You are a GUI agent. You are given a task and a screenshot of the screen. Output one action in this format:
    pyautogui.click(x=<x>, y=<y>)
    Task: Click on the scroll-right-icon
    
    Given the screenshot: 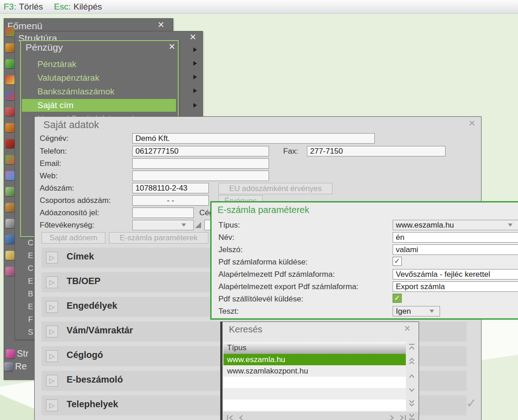 What is the action you would take?
    pyautogui.click(x=392, y=417)
    